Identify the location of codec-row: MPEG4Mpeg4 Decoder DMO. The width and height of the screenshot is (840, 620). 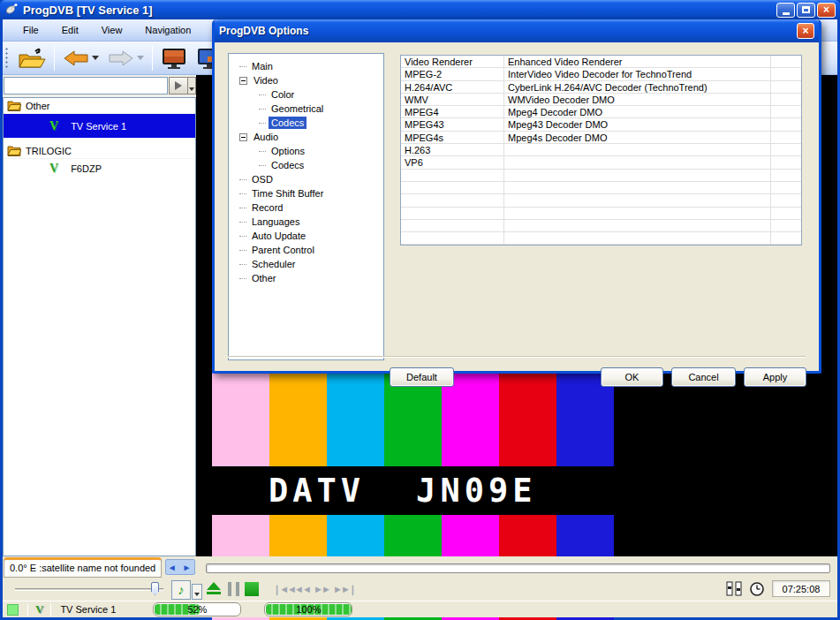
(601, 112).